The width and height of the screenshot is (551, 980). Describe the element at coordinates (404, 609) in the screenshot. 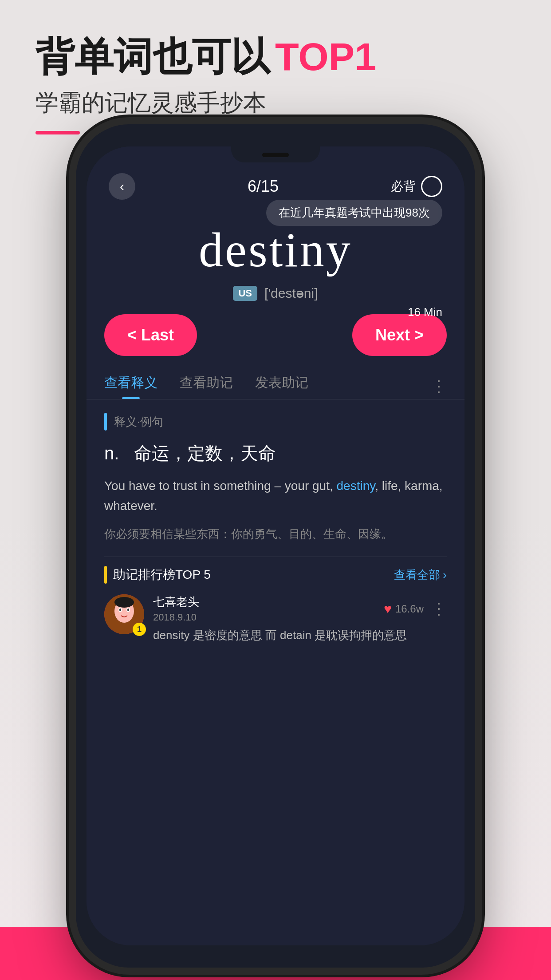

I see `like-button: ♥ 16.6w` at that location.